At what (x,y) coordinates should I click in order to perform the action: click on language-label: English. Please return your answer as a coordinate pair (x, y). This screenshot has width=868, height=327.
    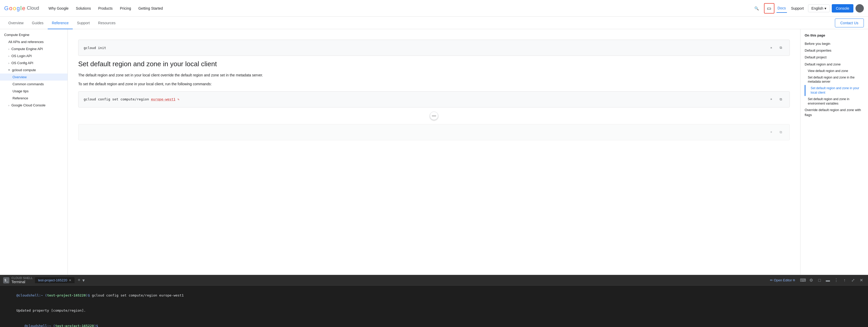
    Looking at the image, I should click on (817, 8).